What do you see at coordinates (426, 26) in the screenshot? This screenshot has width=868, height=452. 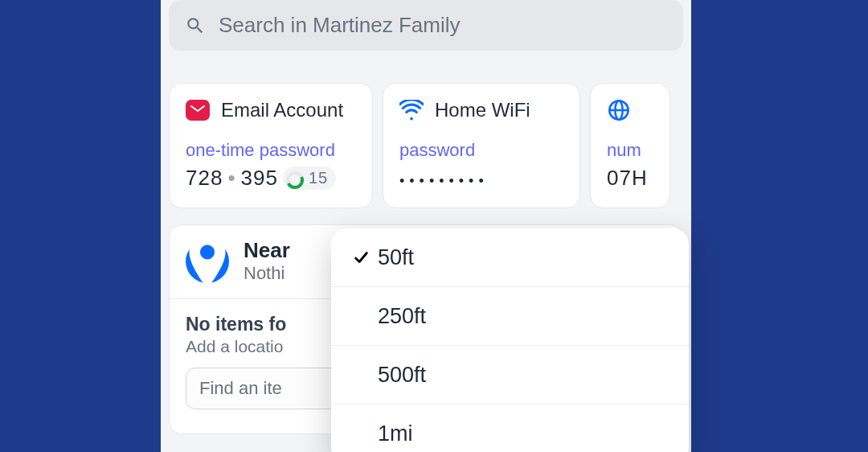 I see `search-input: Search in Martinez Family` at bounding box center [426, 26].